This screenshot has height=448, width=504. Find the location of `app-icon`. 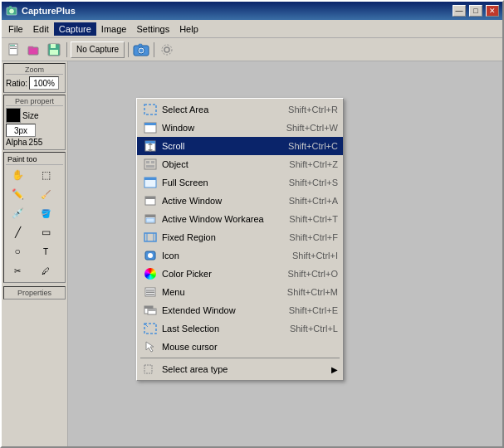

app-icon is located at coordinates (12, 11).